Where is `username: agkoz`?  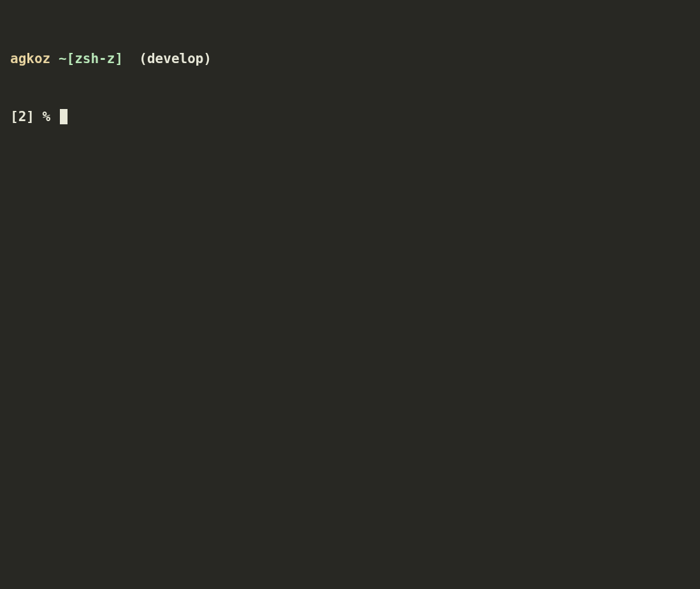
username: agkoz is located at coordinates (31, 59).